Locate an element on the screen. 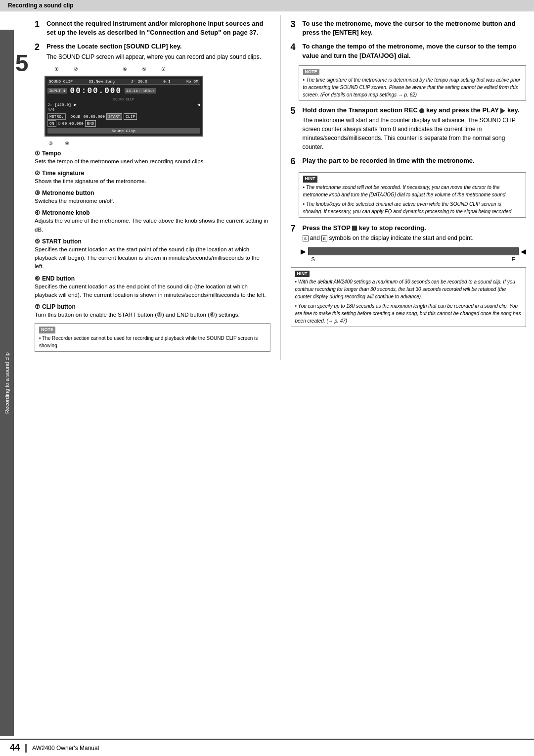 Image resolution: width=534 pixels, height=756 pixels. callout-5: ⑤ is located at coordinates (144, 69).